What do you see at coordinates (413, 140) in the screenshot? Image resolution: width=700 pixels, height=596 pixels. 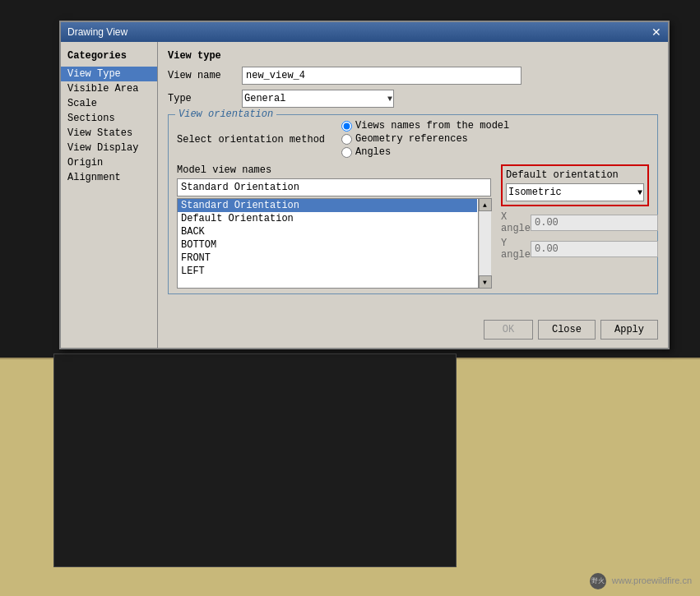 I see `orientation-method-row: Select orientation method Views names fr…` at bounding box center [413, 140].